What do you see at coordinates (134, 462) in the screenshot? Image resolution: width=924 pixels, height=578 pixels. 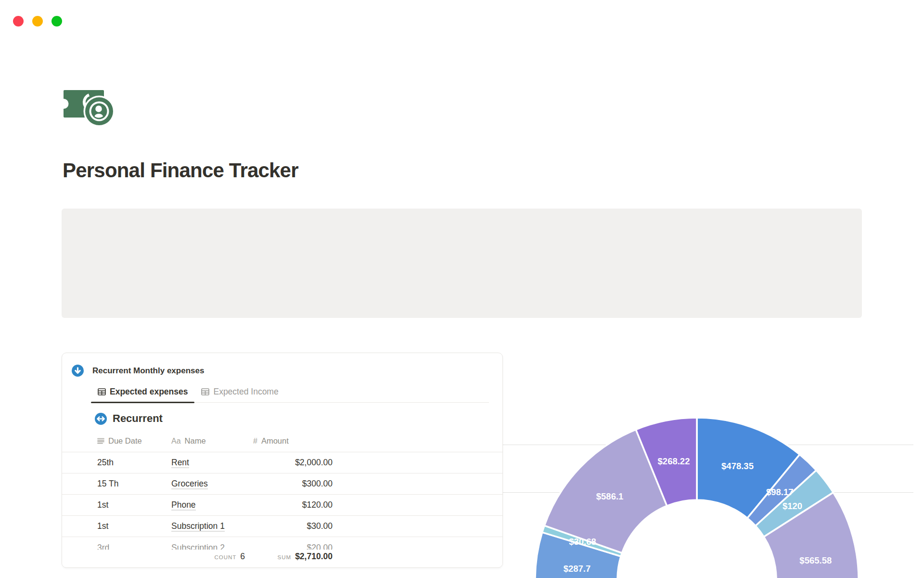 I see `cell-due-date: 25th` at bounding box center [134, 462].